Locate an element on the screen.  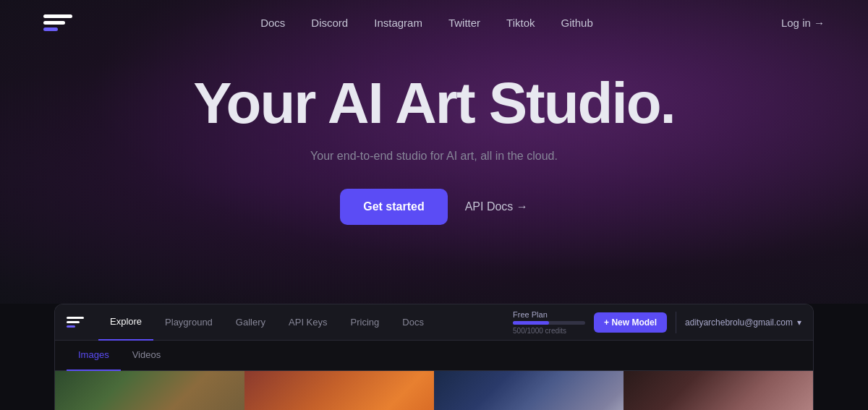
progress-bar-fill is located at coordinates (531, 323).